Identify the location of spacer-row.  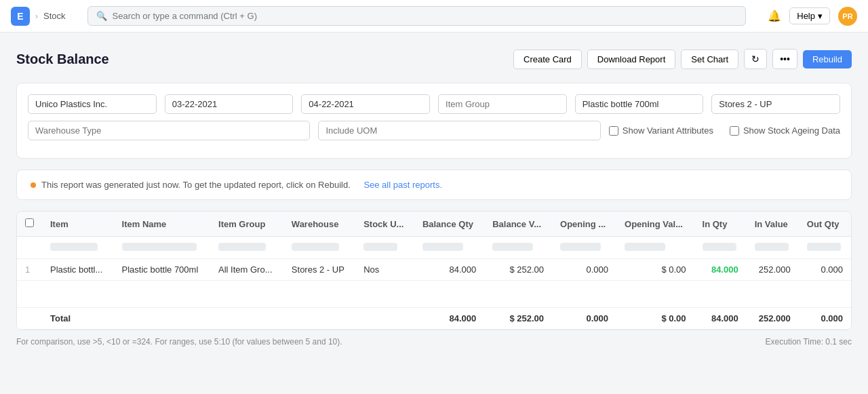
(434, 294).